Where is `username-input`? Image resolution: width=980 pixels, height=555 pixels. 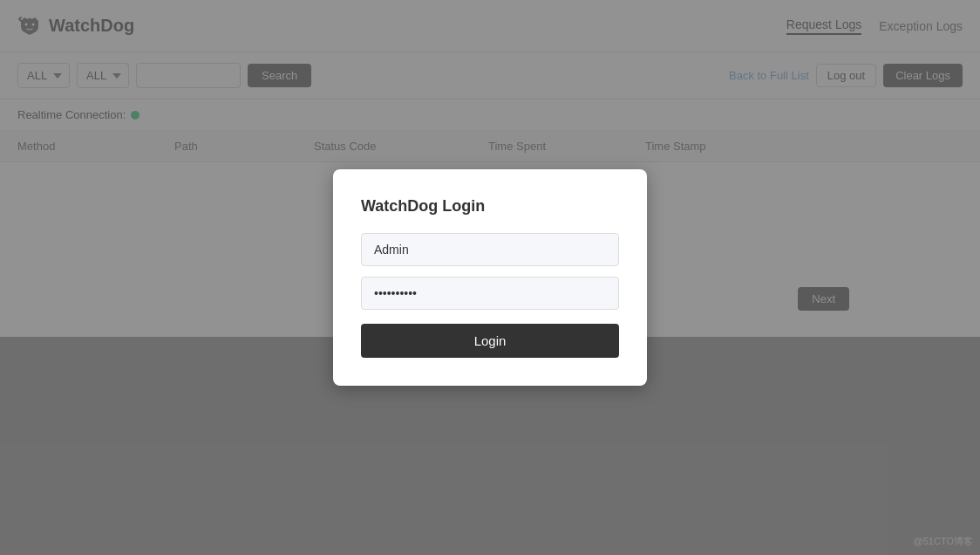
username-input is located at coordinates (490, 250).